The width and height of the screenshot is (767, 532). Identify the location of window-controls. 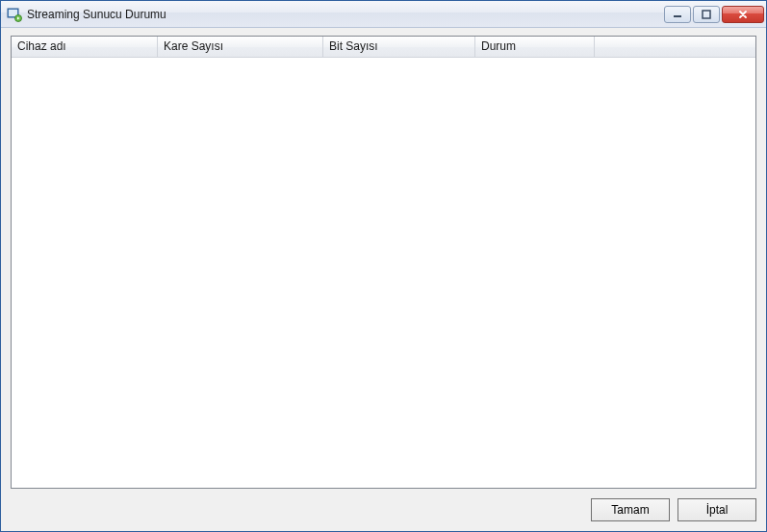
(714, 14).